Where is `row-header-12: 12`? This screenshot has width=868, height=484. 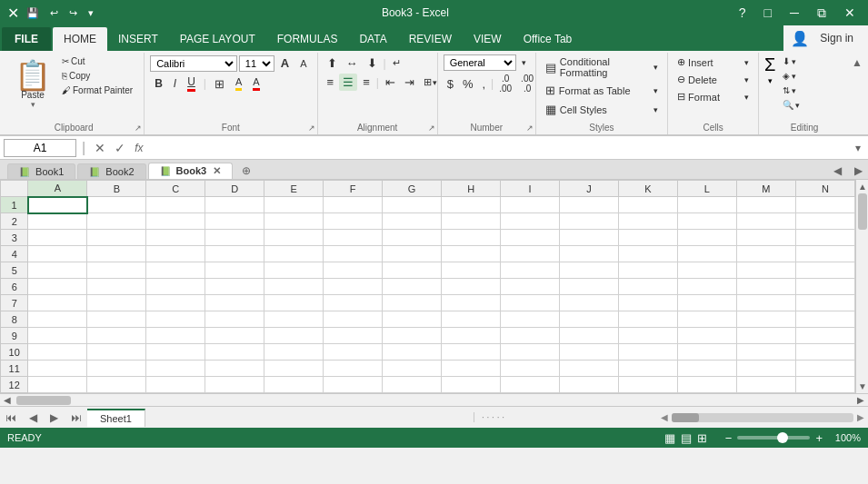 row-header-12: 12 is located at coordinates (15, 385).